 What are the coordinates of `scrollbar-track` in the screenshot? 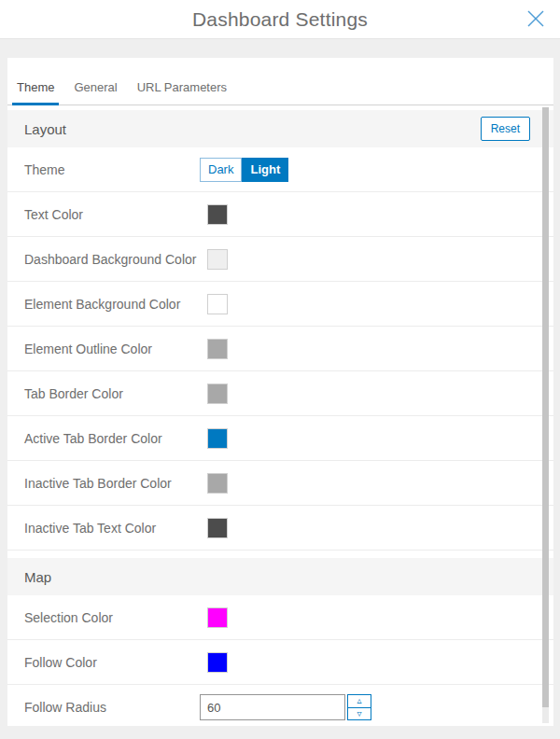 It's located at (545, 415).